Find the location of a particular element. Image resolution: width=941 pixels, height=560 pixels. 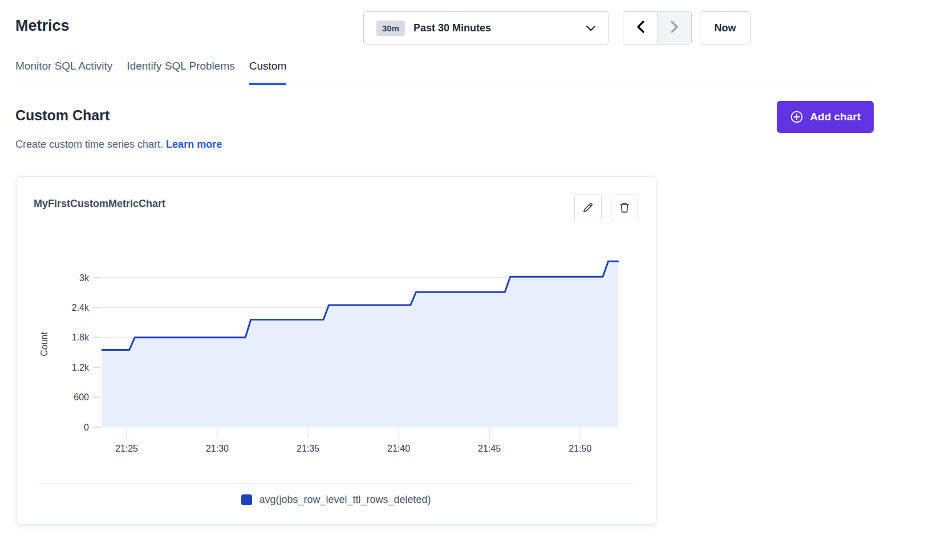

trash-icon is located at coordinates (624, 208).